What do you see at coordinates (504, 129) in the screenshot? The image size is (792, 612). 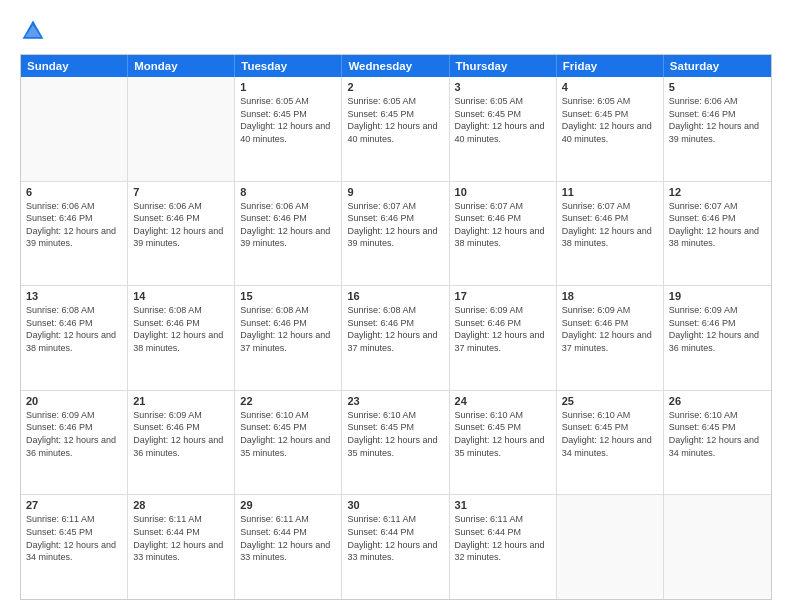 I see `calendar-cell: 3Sunrise: 6:05 AMSunset: 6:45 PMDaylight…` at bounding box center [504, 129].